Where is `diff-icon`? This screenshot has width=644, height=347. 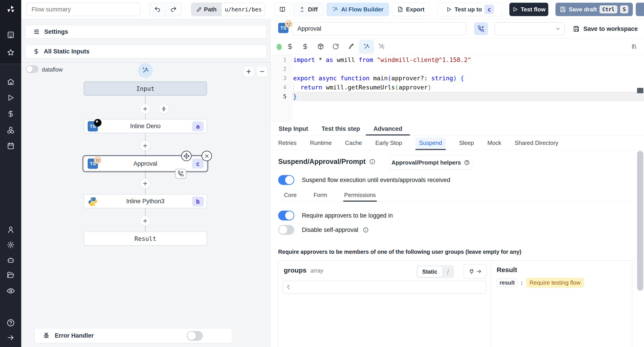
diff-icon is located at coordinates (302, 10).